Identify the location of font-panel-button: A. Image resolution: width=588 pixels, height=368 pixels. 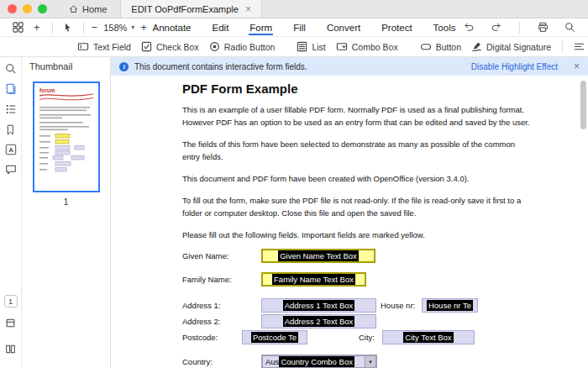
(11, 150).